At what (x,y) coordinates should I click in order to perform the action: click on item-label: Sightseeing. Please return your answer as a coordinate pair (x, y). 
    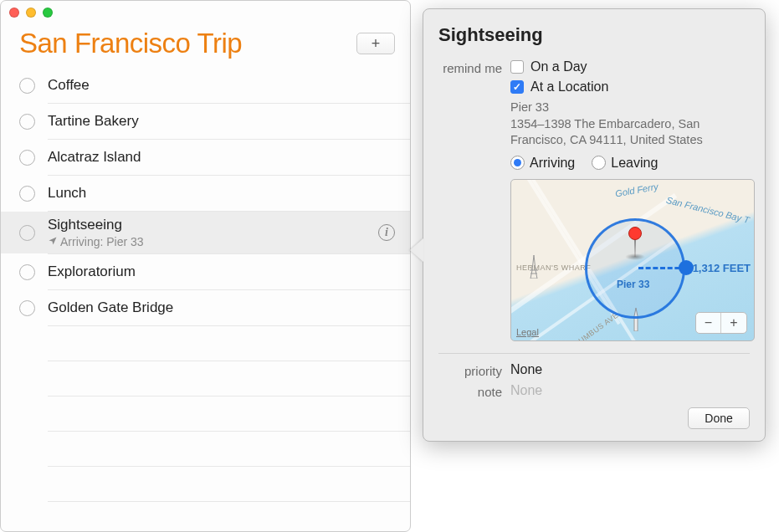
    Looking at the image, I should click on (213, 225).